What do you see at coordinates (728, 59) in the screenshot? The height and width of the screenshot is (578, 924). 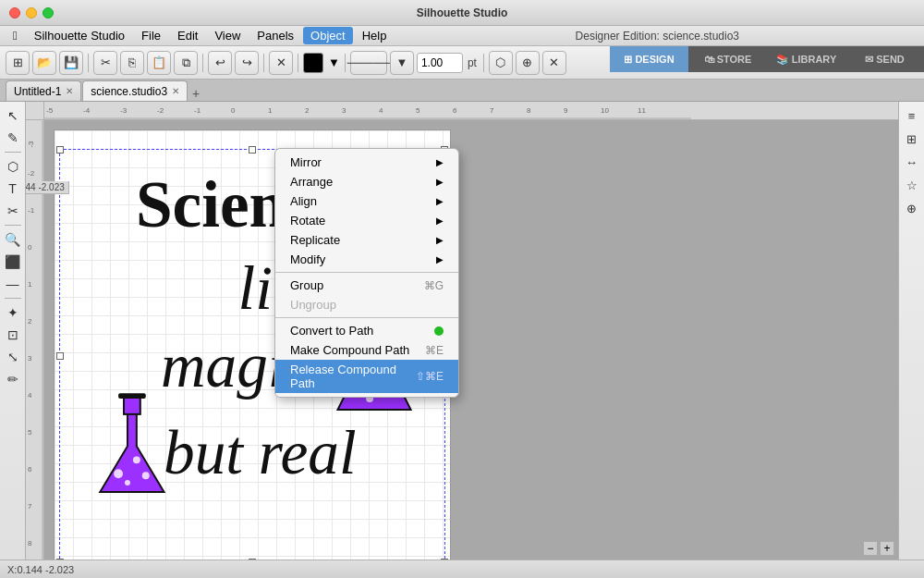 I see `tab-store: 🛍 STORE` at bounding box center [728, 59].